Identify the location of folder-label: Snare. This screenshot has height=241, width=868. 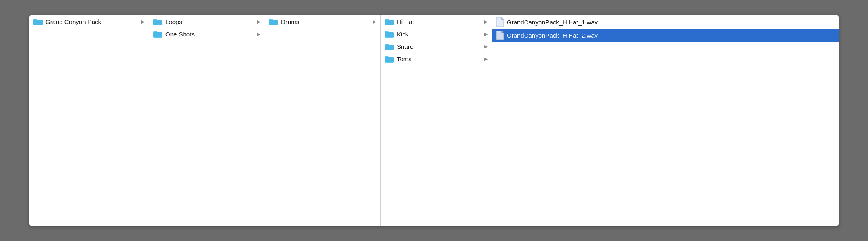
(439, 46).